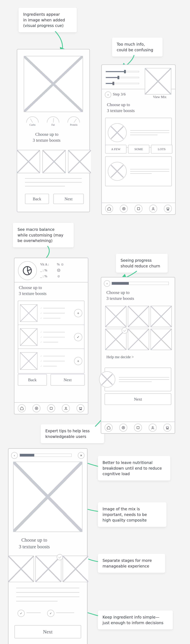 This screenshot has width=190, height=644. Describe the element at coordinates (28, 270) in the screenshot. I see `pie-chart` at that location.